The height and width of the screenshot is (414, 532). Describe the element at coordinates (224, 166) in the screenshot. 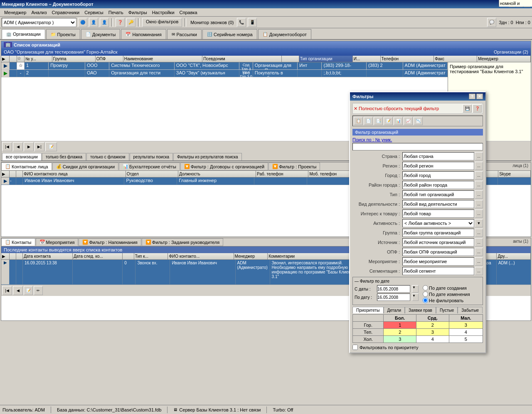

I see `filter-tab-contracts: 🔽 Фильтр : Договоры с организацией` at that location.